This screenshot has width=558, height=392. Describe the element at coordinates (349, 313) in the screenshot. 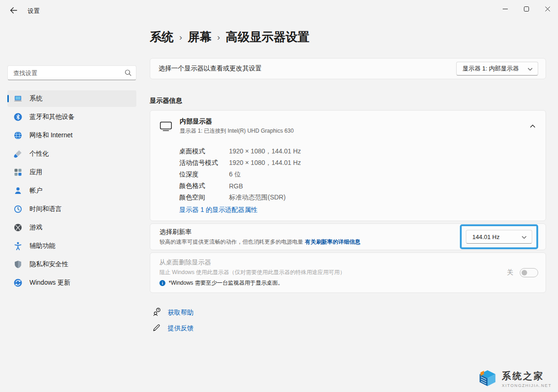

I see `get-help-link: 获取帮助` at that location.